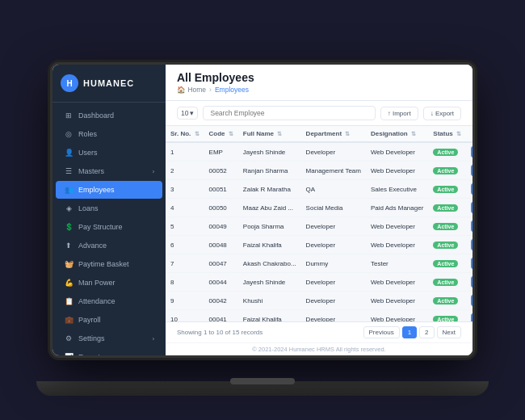  What do you see at coordinates (185, 189) in the screenshot?
I see `cell-sr: 3` at bounding box center [185, 189].